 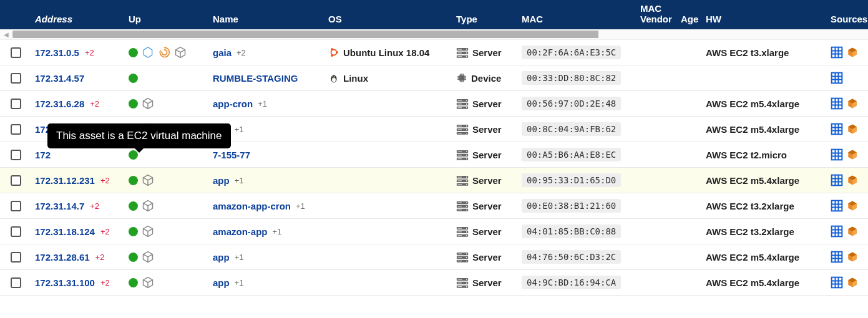 What do you see at coordinates (434, 283) in the screenshot?
I see `table-row: 172.31.31.100+2app+1Server04:9C:BD:16:94…` at bounding box center [434, 283].